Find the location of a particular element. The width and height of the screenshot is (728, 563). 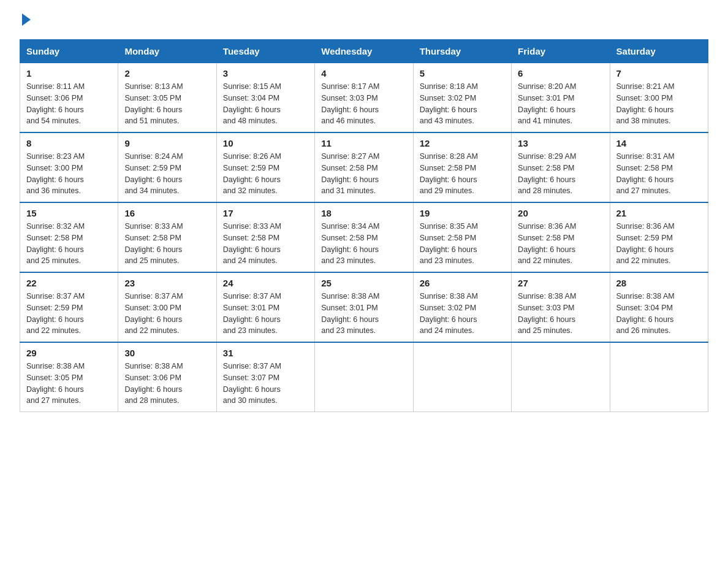

day-of-week-header: Tuesday is located at coordinates (265, 52).